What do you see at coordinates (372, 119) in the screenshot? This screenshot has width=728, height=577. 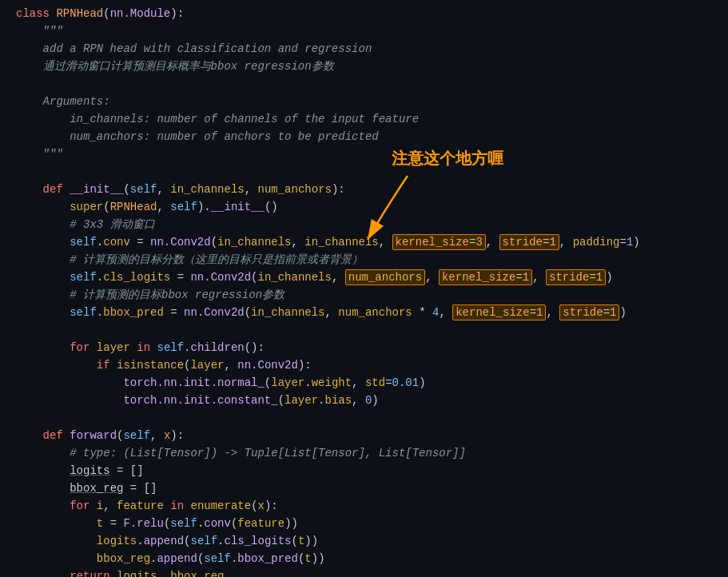 I see `code-line-7: in_channels: number of channels of the i…` at bounding box center [372, 119].